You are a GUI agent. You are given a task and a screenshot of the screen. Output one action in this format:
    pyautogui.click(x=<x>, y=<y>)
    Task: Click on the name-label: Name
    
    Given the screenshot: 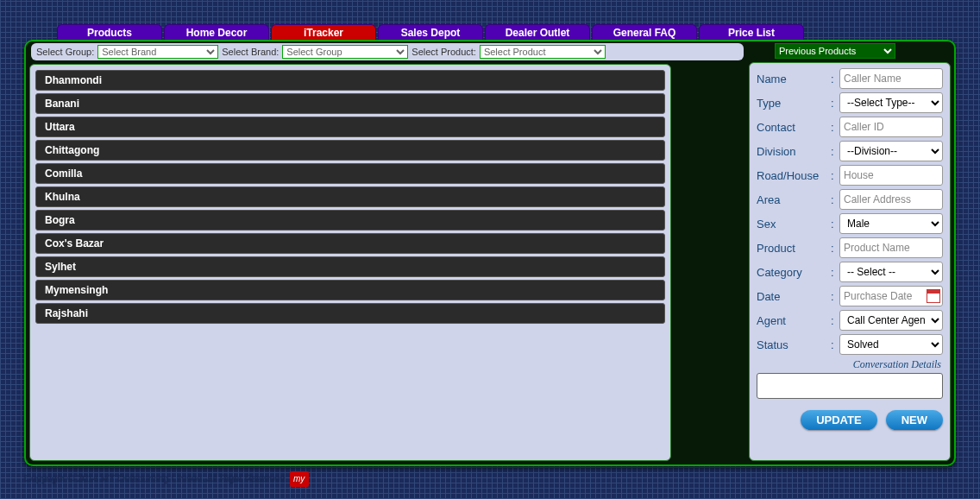 What is the action you would take?
    pyautogui.click(x=794, y=79)
    